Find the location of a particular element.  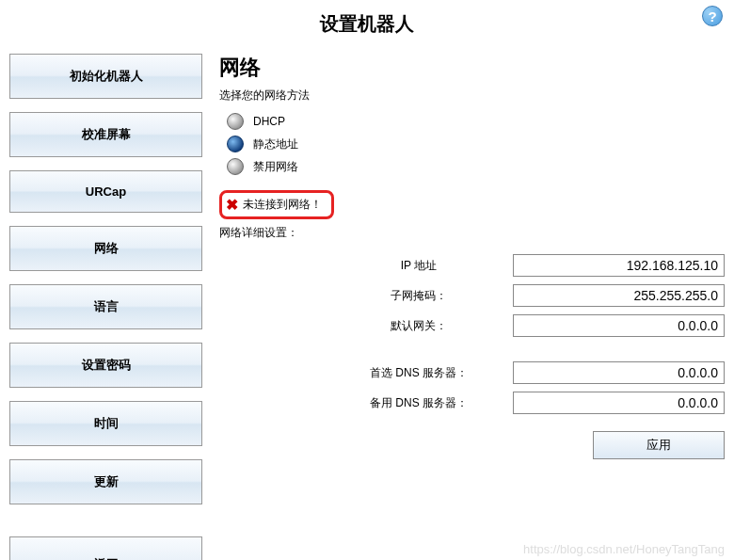

radio-disable: 禁用网络 is located at coordinates (476, 167).